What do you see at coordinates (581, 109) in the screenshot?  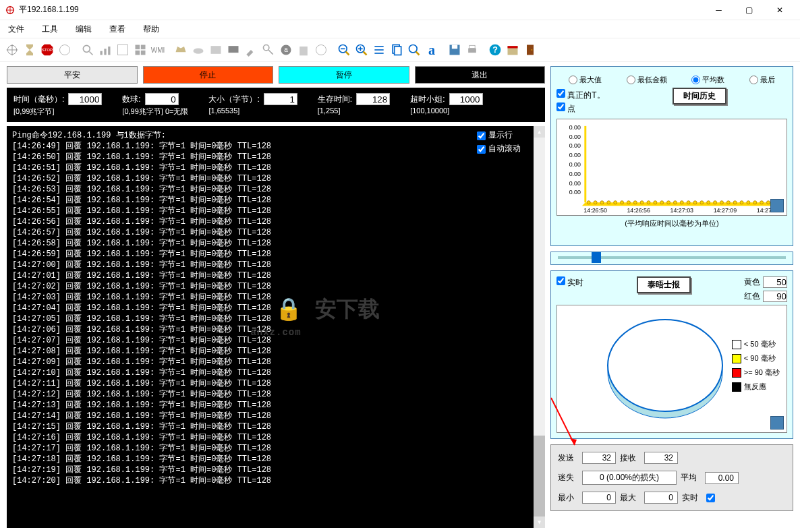 I see `chk-point: 点` at bounding box center [581, 109].